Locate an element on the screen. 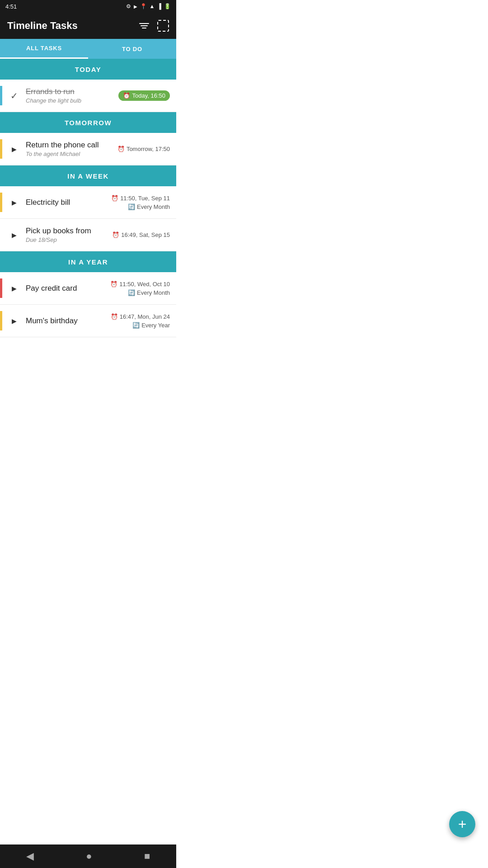 The height and width of the screenshot is (868, 488). task-recur-text-mums-birthday: Every Year is located at coordinates (155, 326).